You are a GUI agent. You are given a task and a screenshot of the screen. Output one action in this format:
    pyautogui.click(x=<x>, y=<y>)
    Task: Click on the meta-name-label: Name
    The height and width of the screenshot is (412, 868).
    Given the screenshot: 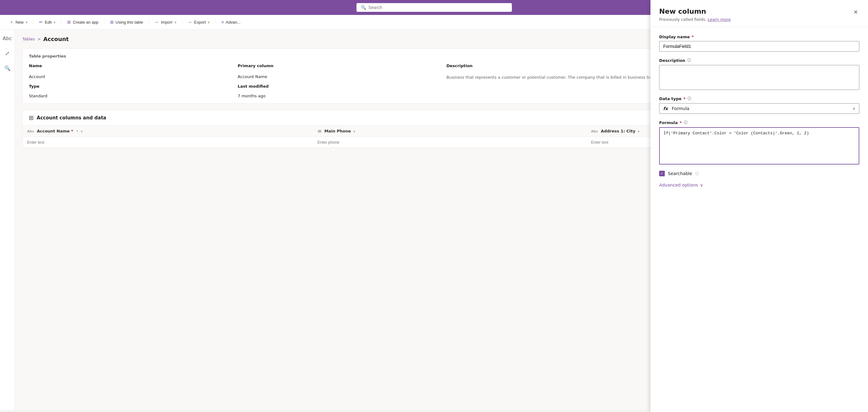 What is the action you would take?
    pyautogui.click(x=131, y=66)
    